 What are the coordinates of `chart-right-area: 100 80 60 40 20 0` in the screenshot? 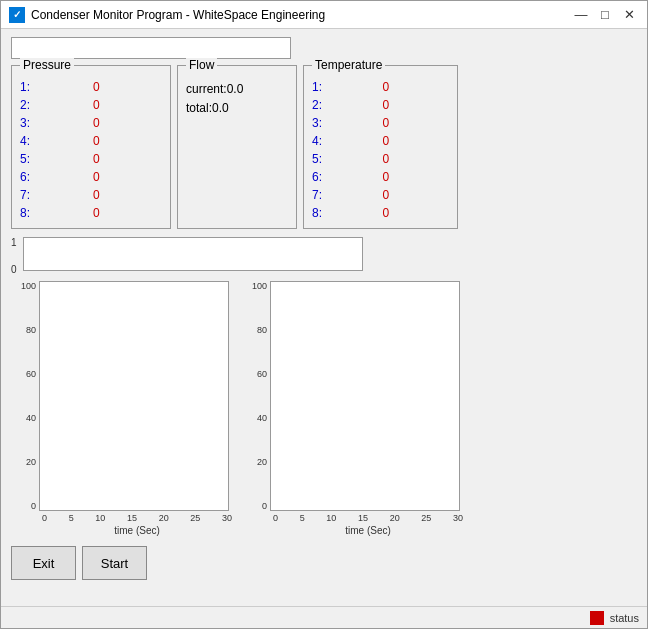 It's located at (352, 396).